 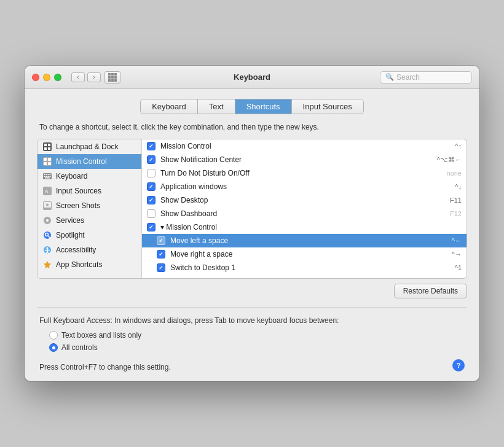 I want to click on checkbox-move-left, so click(x=161, y=241).